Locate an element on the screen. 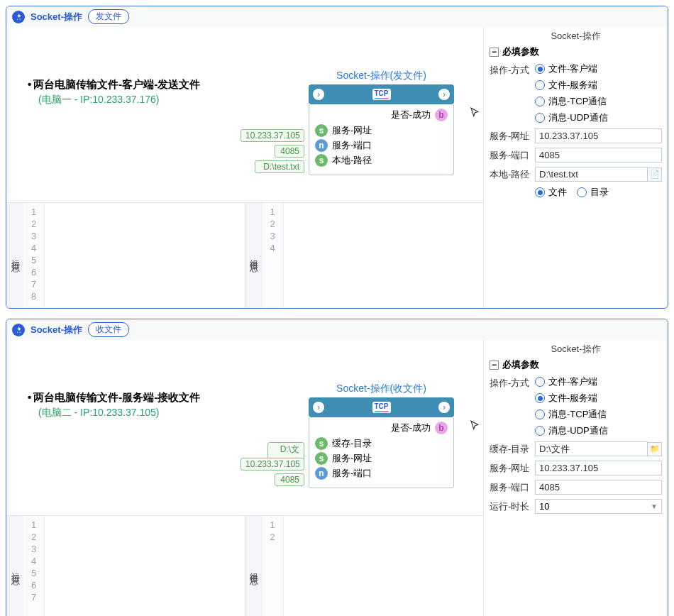 The height and width of the screenshot is (616, 674). pathtype-radio: 目录 is located at coordinates (593, 192).